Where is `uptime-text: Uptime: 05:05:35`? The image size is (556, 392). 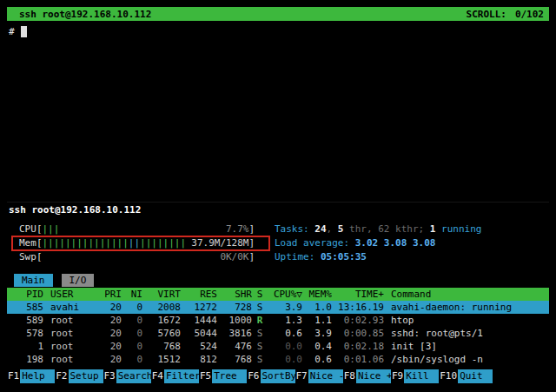 uptime-text: Uptime: 05:05:35 is located at coordinates (412, 258).